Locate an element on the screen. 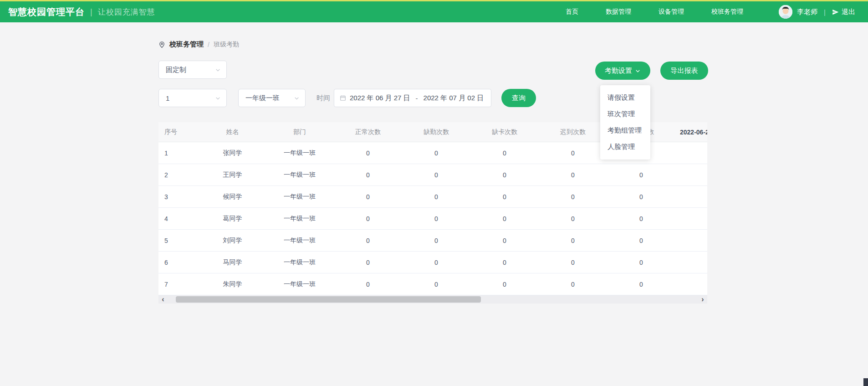  dropdown-item-attendance-group-management: 考勤组管理 is located at coordinates (625, 130).